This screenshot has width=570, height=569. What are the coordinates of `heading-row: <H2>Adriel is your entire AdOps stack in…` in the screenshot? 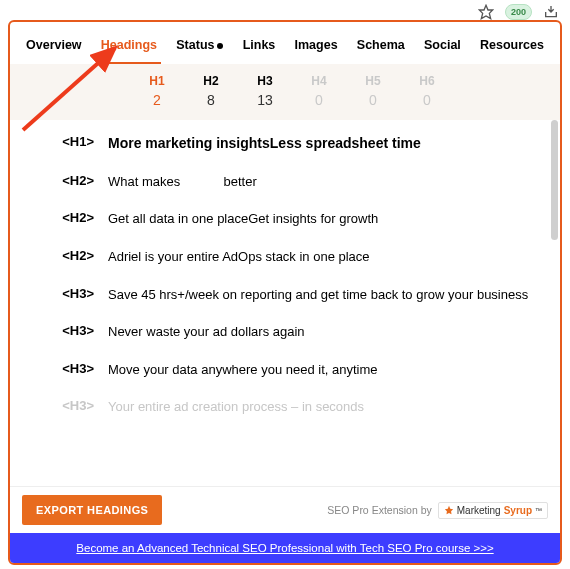 It's located at (283, 257).